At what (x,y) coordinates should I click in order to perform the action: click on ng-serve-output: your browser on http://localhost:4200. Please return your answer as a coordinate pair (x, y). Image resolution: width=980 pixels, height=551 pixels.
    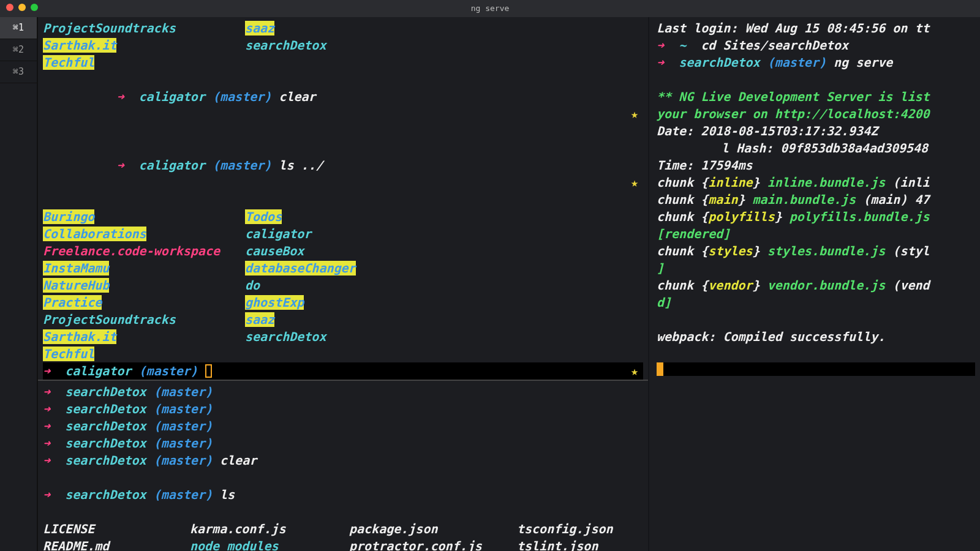
    Looking at the image, I should click on (816, 114).